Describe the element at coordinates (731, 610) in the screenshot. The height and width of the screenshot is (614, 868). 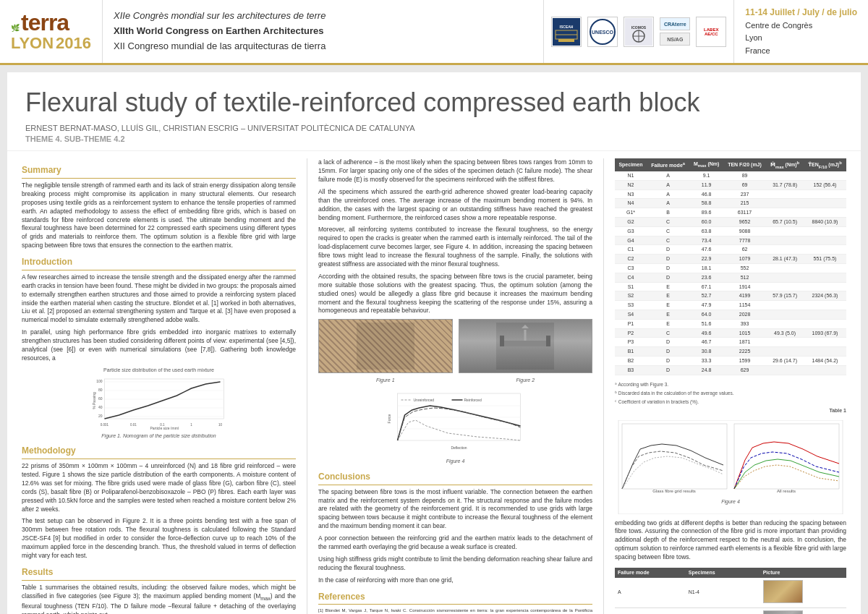
I see `fail-row-b: B G2-4; P2-3` at that location.